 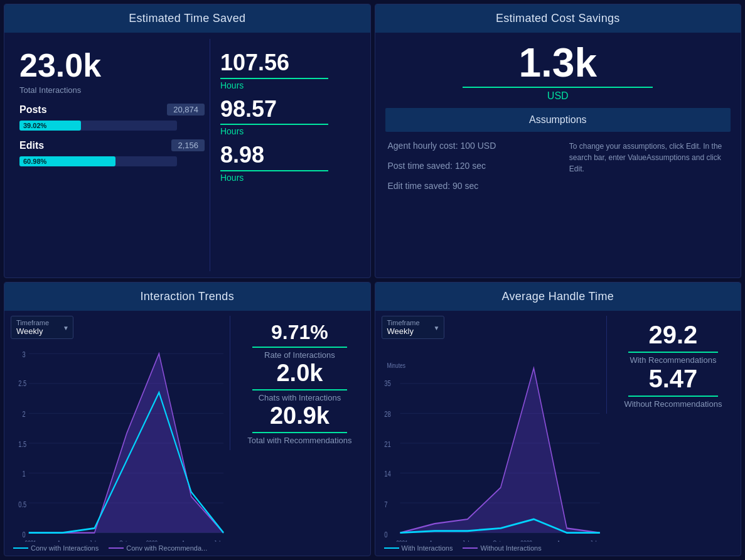 What do you see at coordinates (559, 63) in the screenshot?
I see `cost-amount: 1.3k` at bounding box center [559, 63].